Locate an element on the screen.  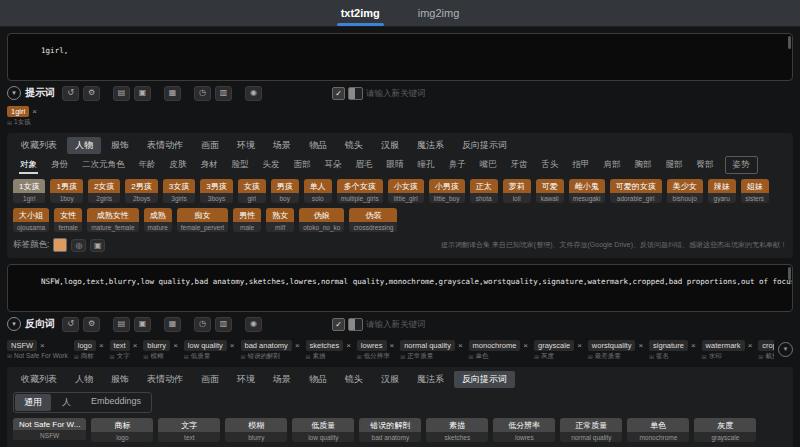
tag-color-swatch is located at coordinates (60, 245).